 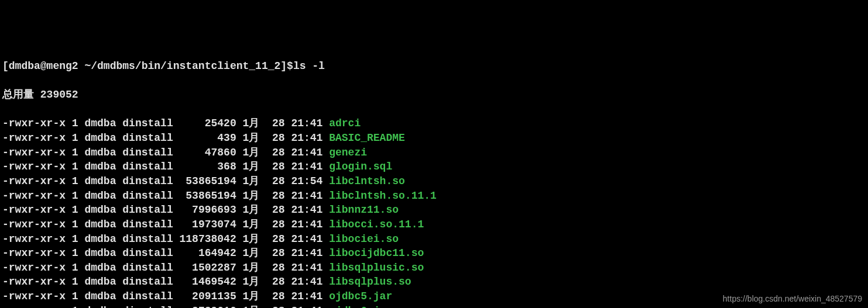 I want to click on prompt-suffix: ]$, so click(x=287, y=66).